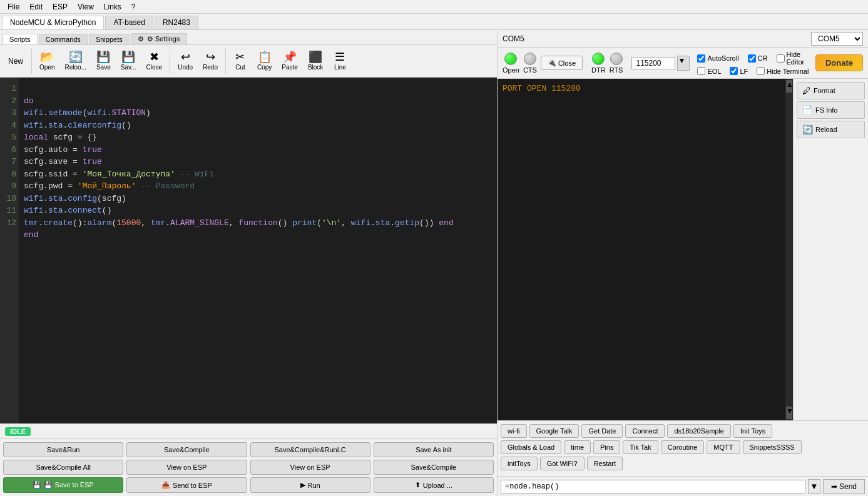  Describe the element at coordinates (605, 463) in the screenshot. I see `quick-restart-button: Restart` at that location.